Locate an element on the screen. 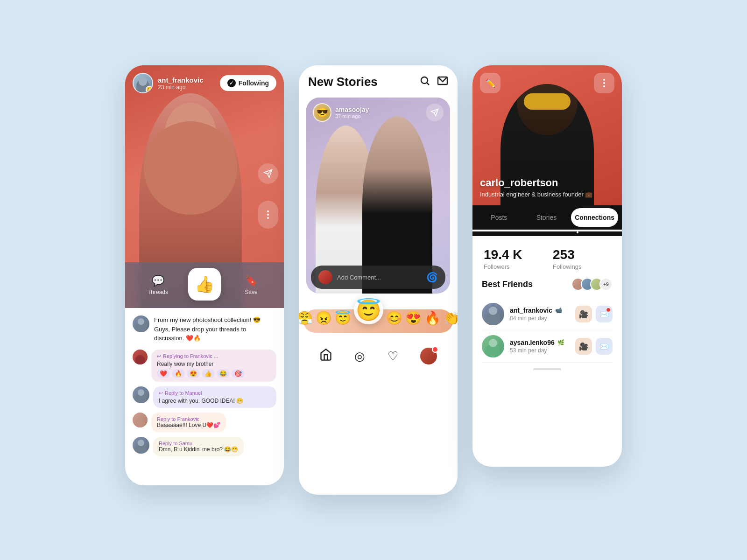 The image size is (747, 560). p3-following-count: 253 is located at coordinates (582, 255).